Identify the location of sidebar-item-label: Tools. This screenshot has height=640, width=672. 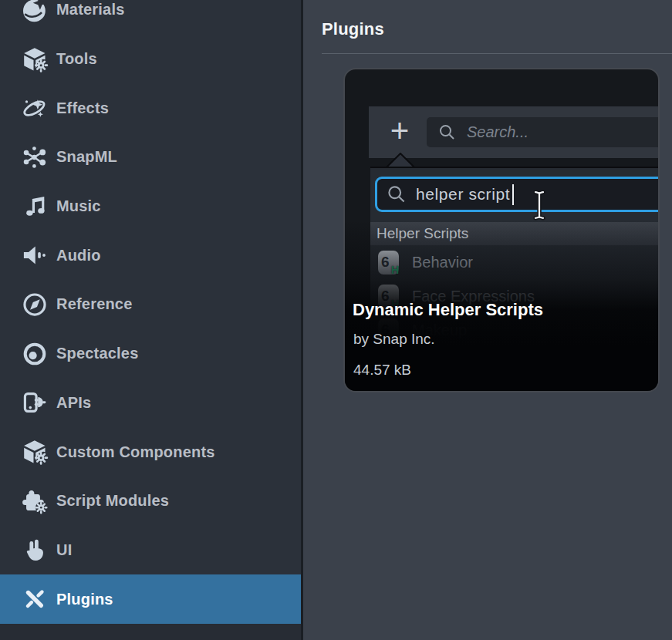
(77, 59).